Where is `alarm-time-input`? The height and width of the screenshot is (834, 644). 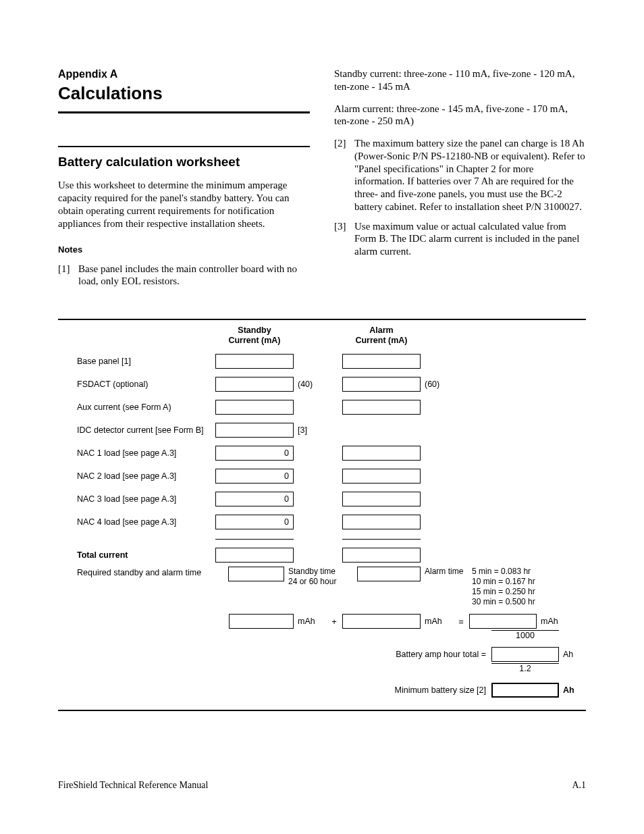
alarm-time-input is located at coordinates (389, 574).